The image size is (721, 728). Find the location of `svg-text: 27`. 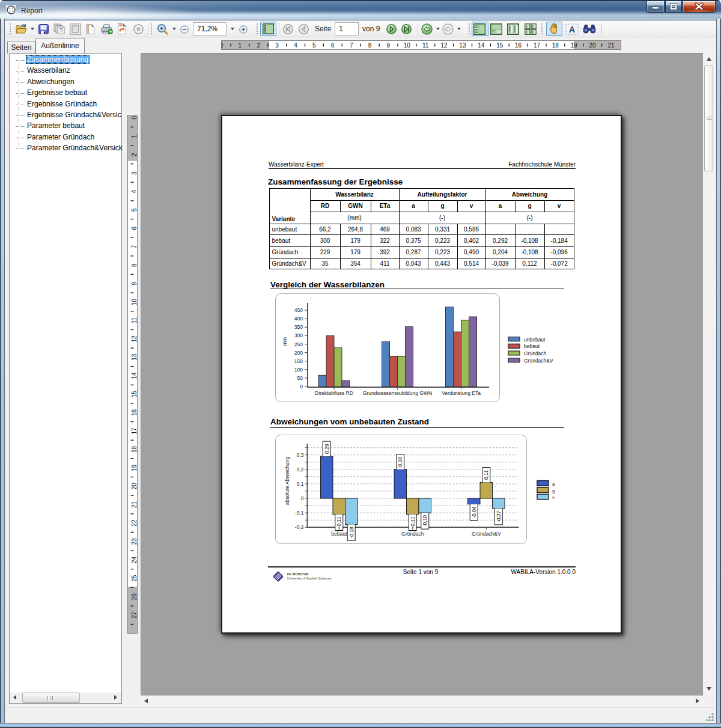

svg-text: 27 is located at coordinates (135, 615).